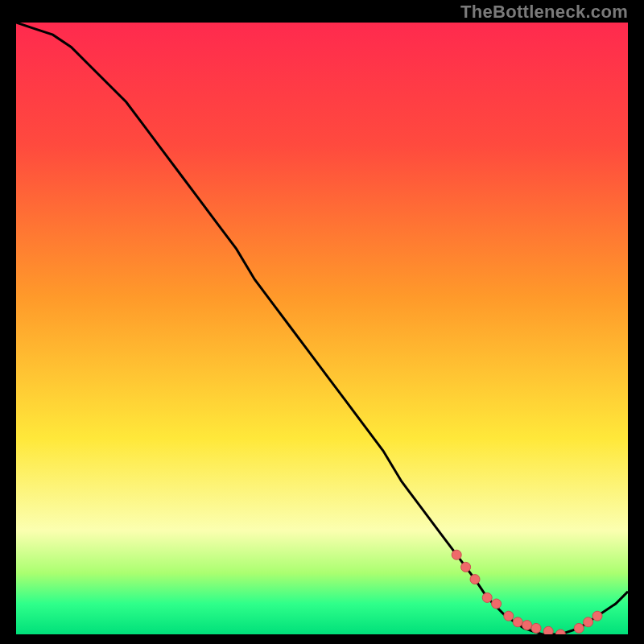 This screenshot has width=644, height=644. I want to click on watermark-text: TheBottleneck.com, so click(544, 12).